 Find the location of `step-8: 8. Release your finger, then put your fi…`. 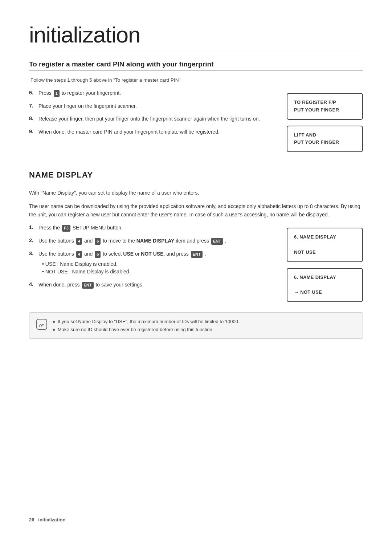

step-8: 8. Release your finger, then put your fi… is located at coordinates (152, 119).